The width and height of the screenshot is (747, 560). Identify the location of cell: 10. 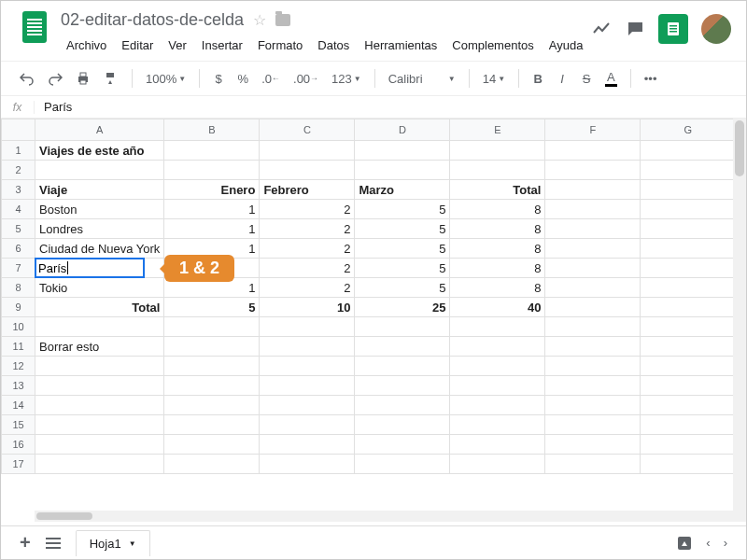
(307, 308).